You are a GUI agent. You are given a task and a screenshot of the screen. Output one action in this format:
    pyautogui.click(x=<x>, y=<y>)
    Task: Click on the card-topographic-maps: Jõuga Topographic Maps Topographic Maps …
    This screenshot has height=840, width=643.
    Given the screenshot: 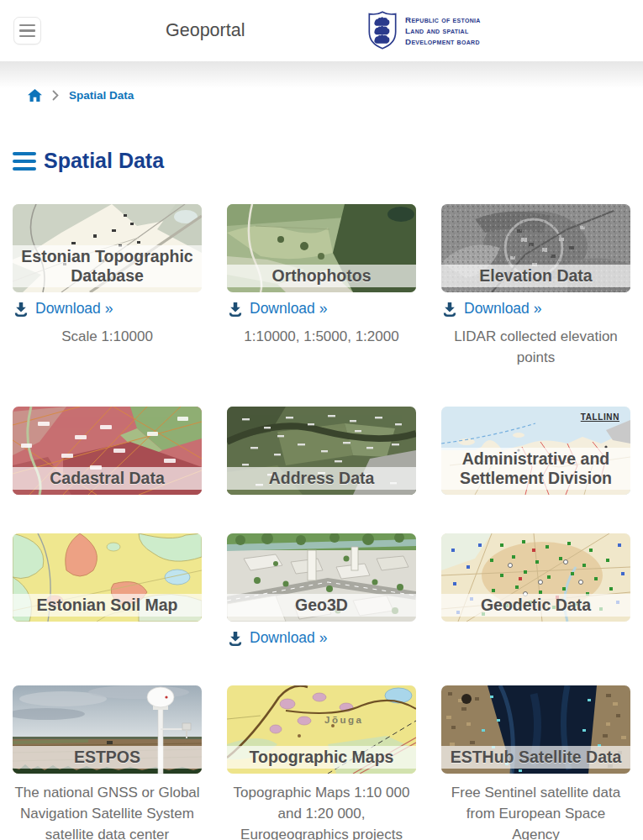 What is the action you would take?
    pyautogui.click(x=321, y=763)
    